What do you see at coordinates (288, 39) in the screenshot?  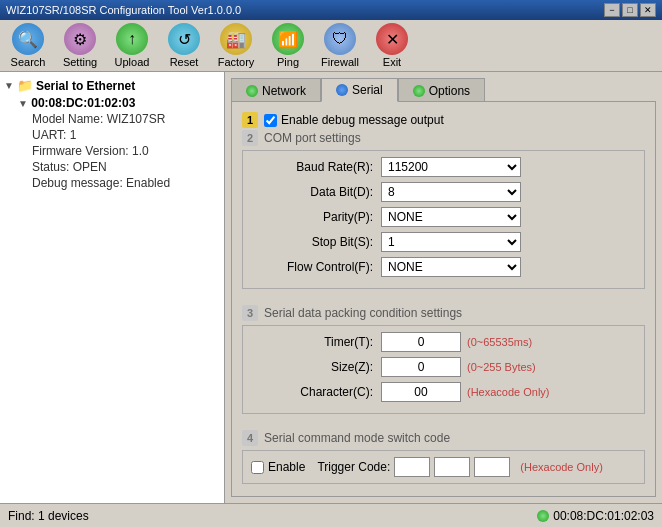 I see `ping-icon: 📶` at bounding box center [288, 39].